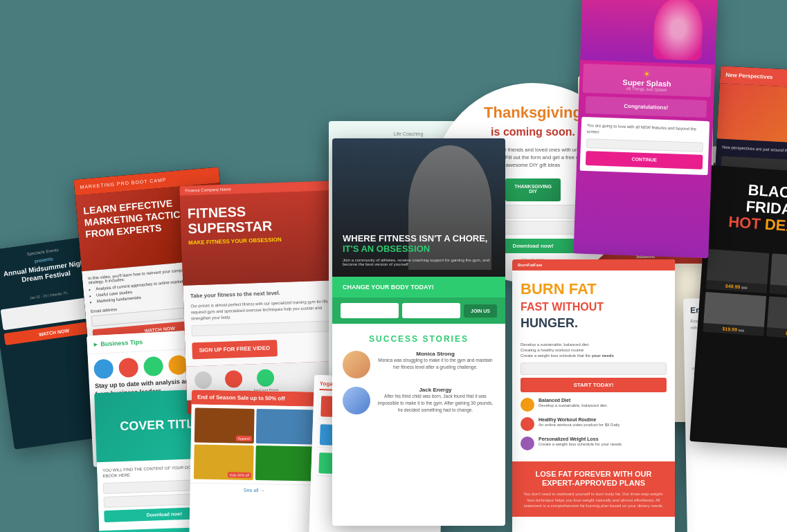 Image resolution: width=787 pixels, height=532 pixels. What do you see at coordinates (356, 401) in the screenshot?
I see `story-2-avatar` at bounding box center [356, 401].